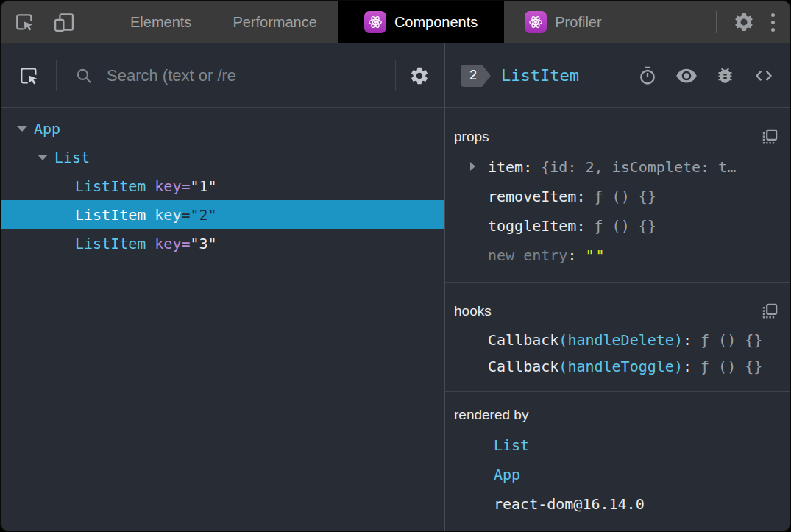 The width and height of the screenshot is (791, 532). I want to click on search-icon, so click(84, 76).